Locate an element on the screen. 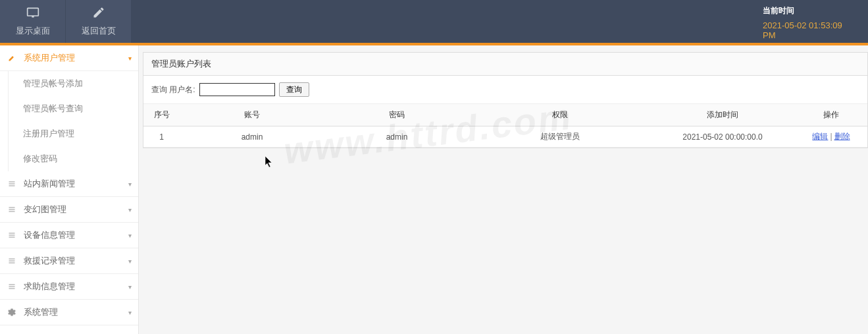 The width and height of the screenshot is (868, 334). cell-account: admin is located at coordinates (252, 137).